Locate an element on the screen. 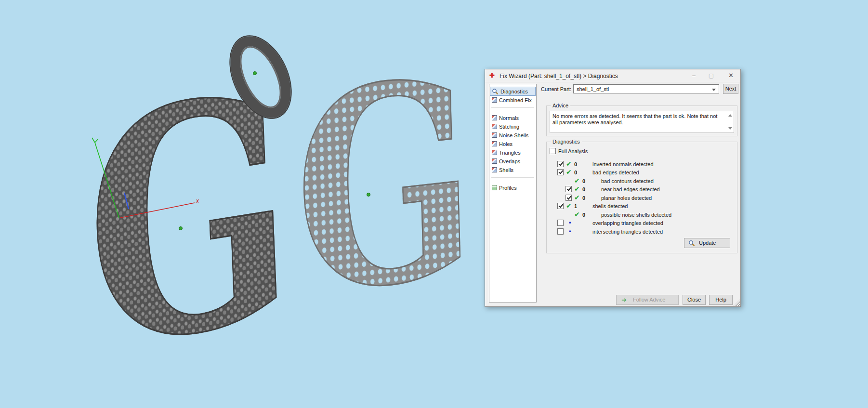 This screenshot has width=868, height=408. diagnostic-row-shells: ✔ 1 shells detected is located at coordinates (642, 206).